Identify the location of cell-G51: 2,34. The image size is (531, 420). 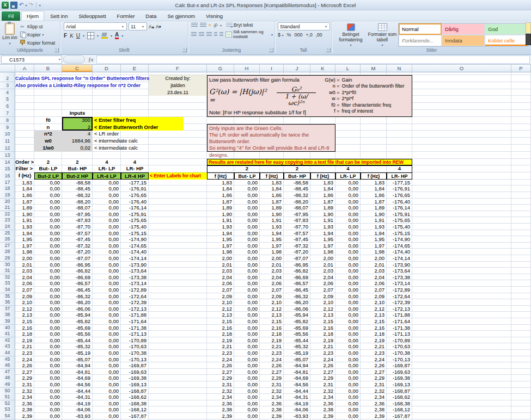
(221, 397).